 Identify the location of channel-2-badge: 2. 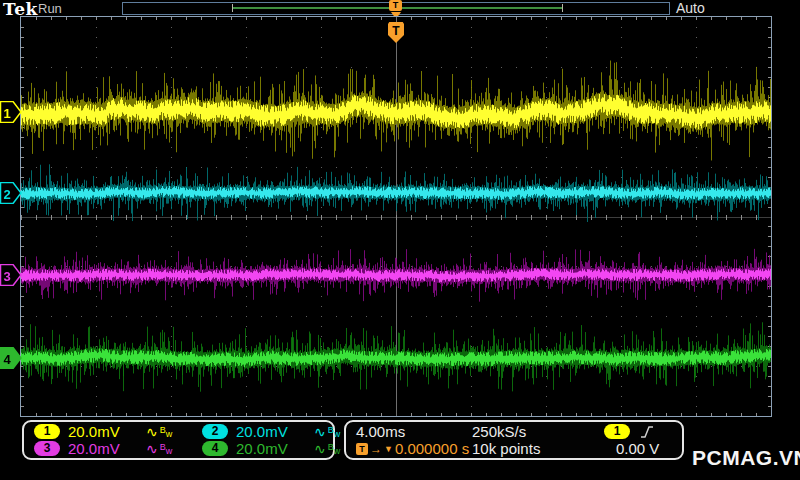
(215, 432).